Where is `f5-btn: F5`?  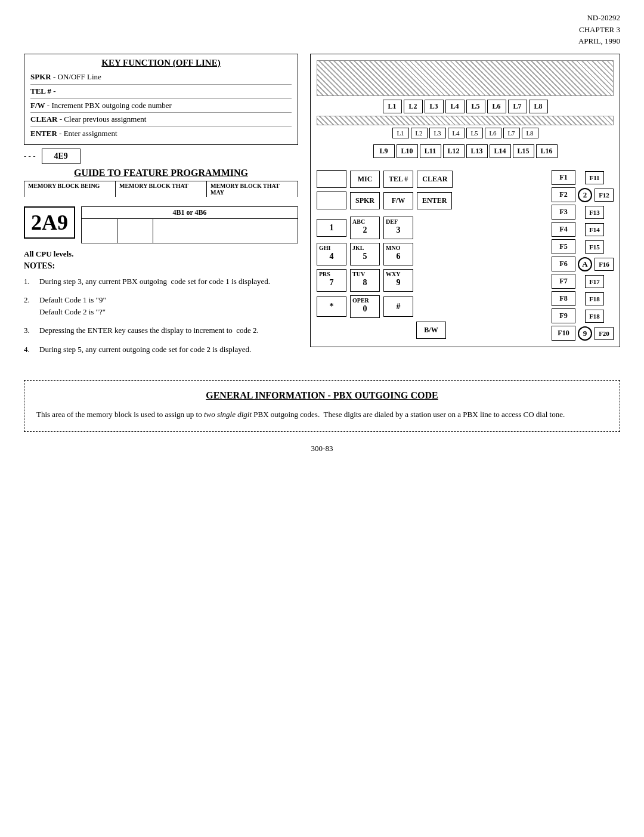 f5-btn: F5 is located at coordinates (564, 247).